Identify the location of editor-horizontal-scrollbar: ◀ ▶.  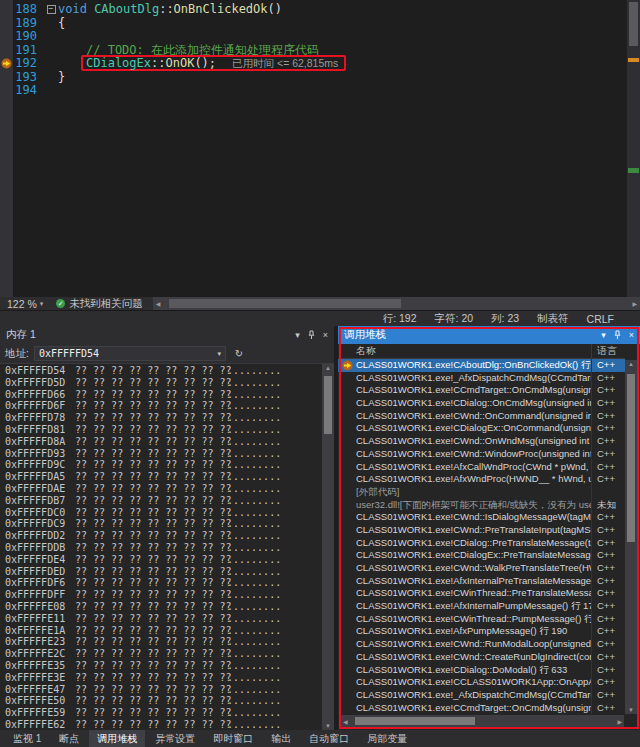
(396, 304).